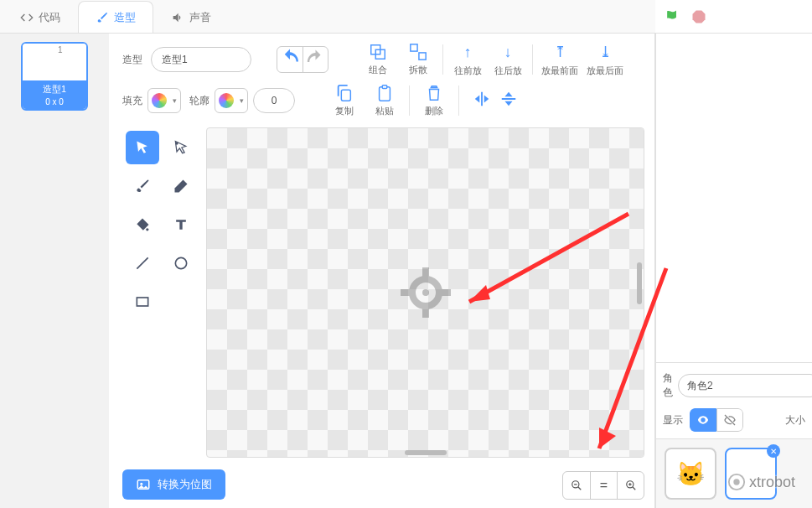  What do you see at coordinates (385, 101) in the screenshot?
I see `paste-button: 粘贴` at bounding box center [385, 101].